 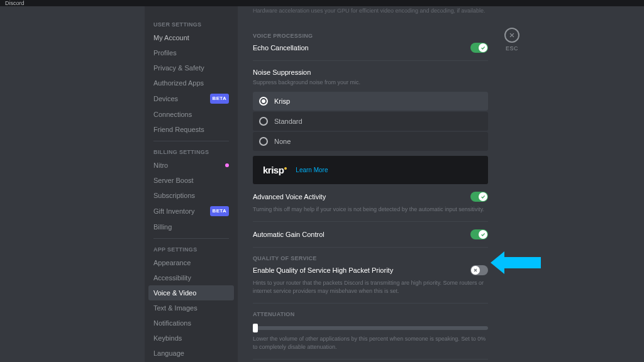 I want to click on radio-label: Krisp, so click(x=282, y=101).